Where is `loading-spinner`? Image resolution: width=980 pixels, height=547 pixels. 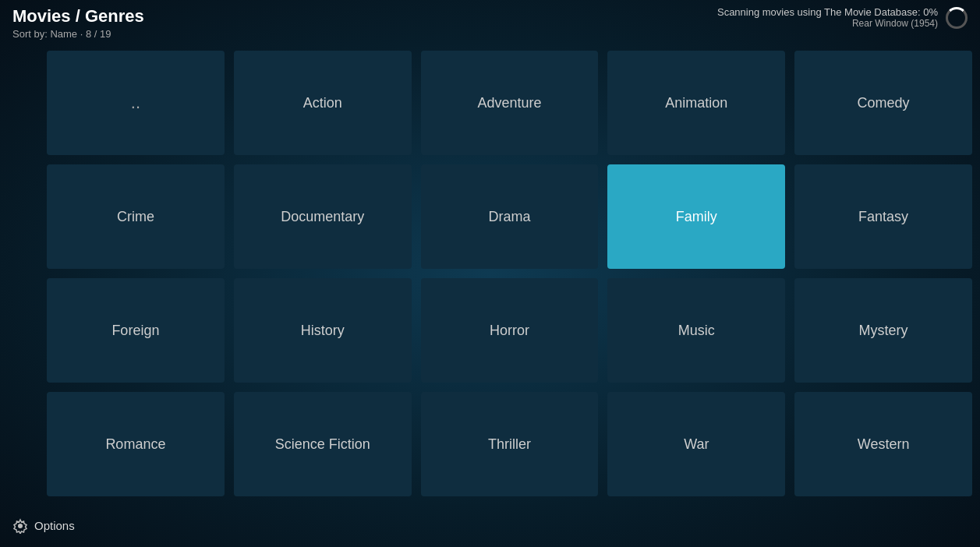 loading-spinner is located at coordinates (957, 18).